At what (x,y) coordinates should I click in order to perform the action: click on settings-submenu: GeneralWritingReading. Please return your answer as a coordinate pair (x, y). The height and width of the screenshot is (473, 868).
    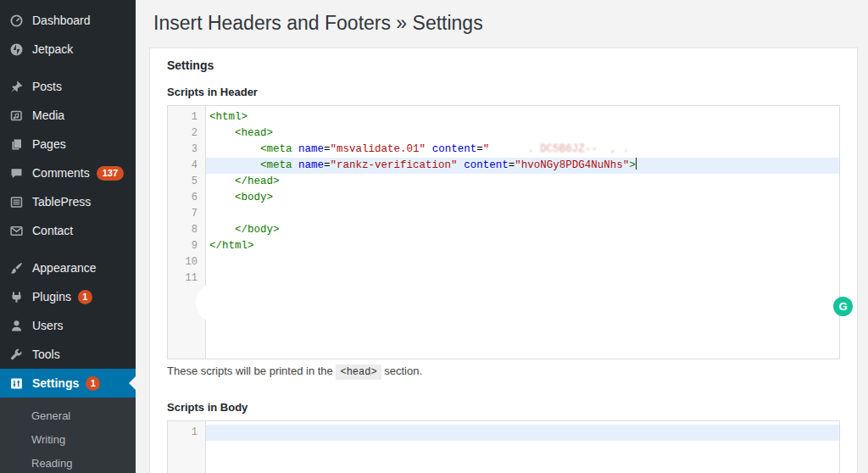
    Looking at the image, I should click on (68, 436).